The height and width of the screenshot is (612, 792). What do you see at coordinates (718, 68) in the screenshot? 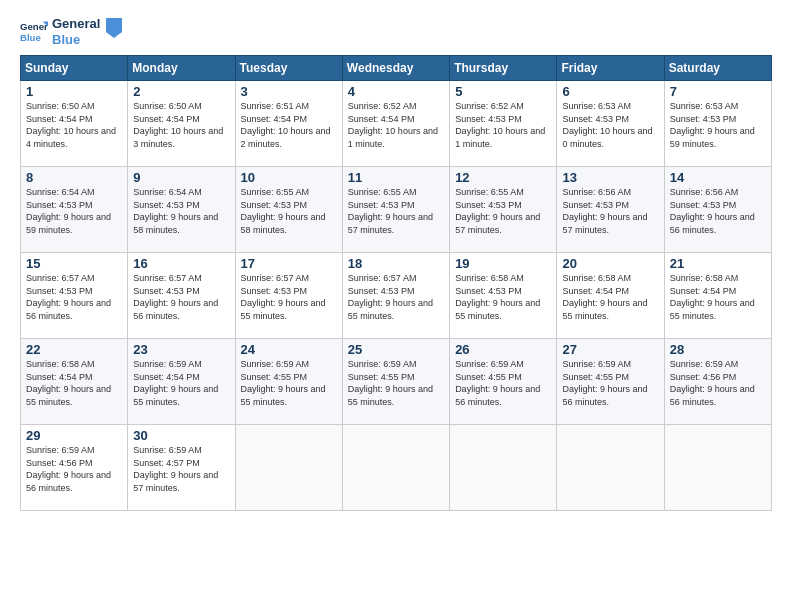
I see `weekday-header-saturday: Saturday` at bounding box center [718, 68].